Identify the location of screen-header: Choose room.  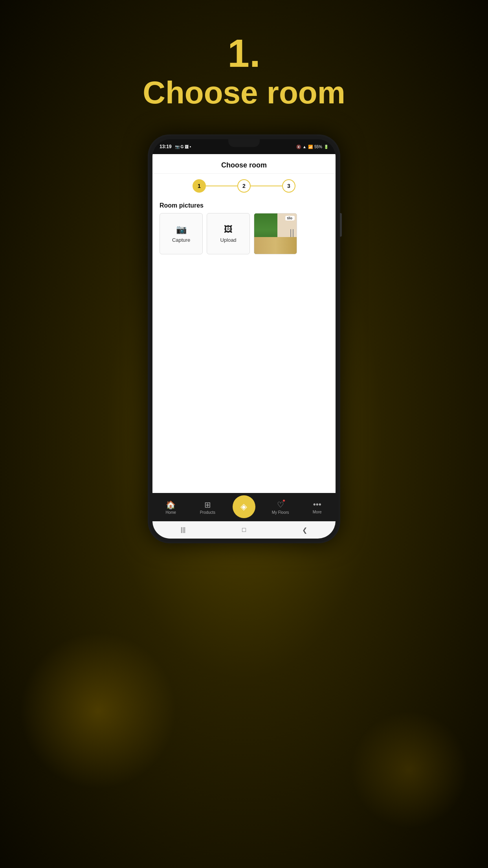
(244, 164).